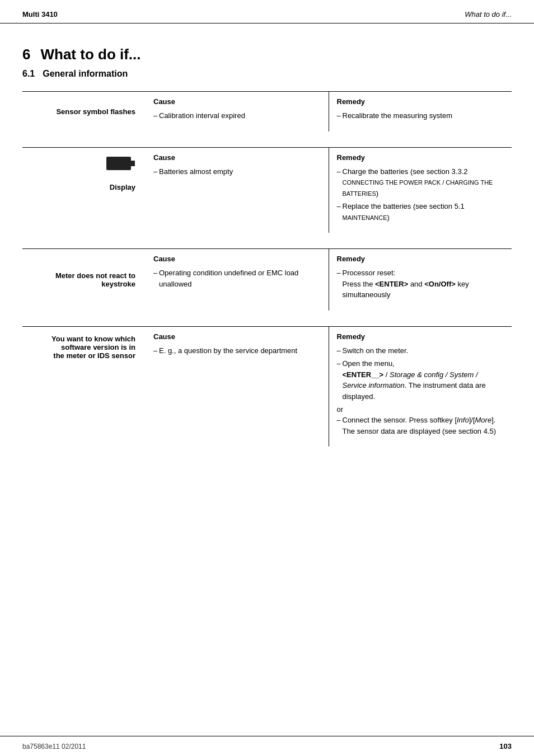  Describe the element at coordinates (29, 74) in the screenshot. I see `subsection-number: 6.1` at that location.